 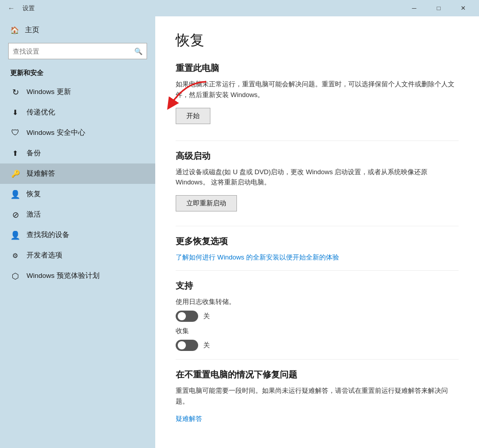 I want to click on restart-now-button: 立即重新启动, so click(x=206, y=203).